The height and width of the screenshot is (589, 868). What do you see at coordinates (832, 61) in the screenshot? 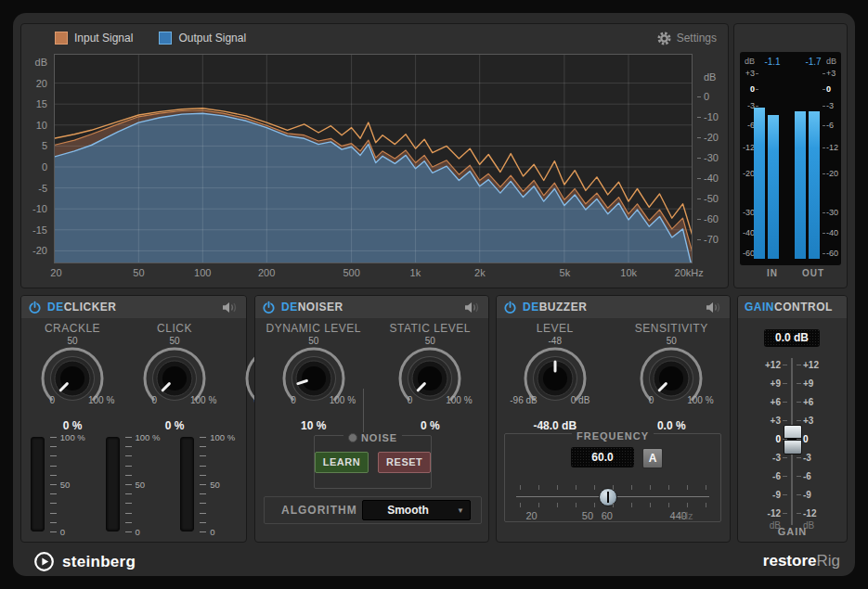
I see `io-unit-right: dB` at bounding box center [832, 61].